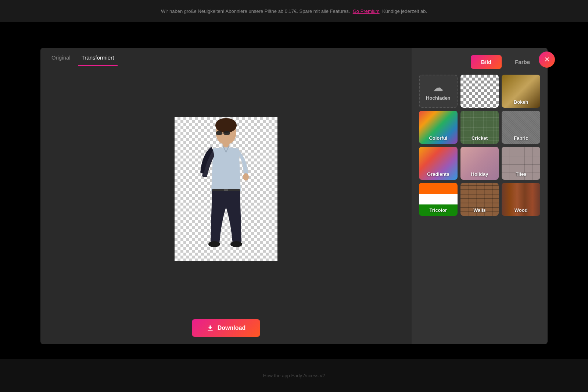 This screenshot has height=392, width=588. I want to click on image-container, so click(226, 189).